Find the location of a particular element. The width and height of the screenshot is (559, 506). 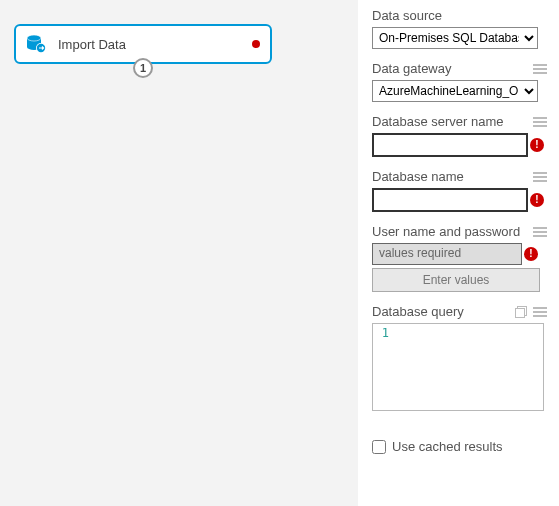

field-data-gateway: Data gateway AzureMachineLearning_On is located at coordinates (460, 82).